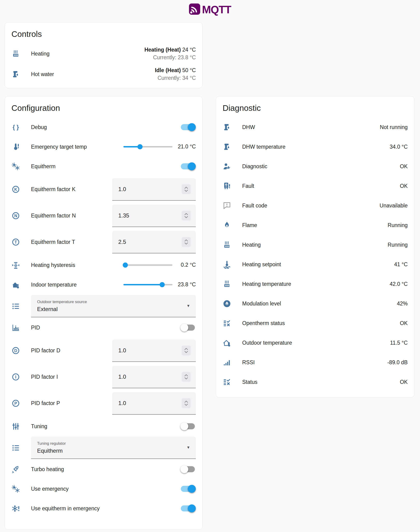 This screenshot has width=420, height=532. I want to click on turbo-heating-toggle, so click(188, 469).